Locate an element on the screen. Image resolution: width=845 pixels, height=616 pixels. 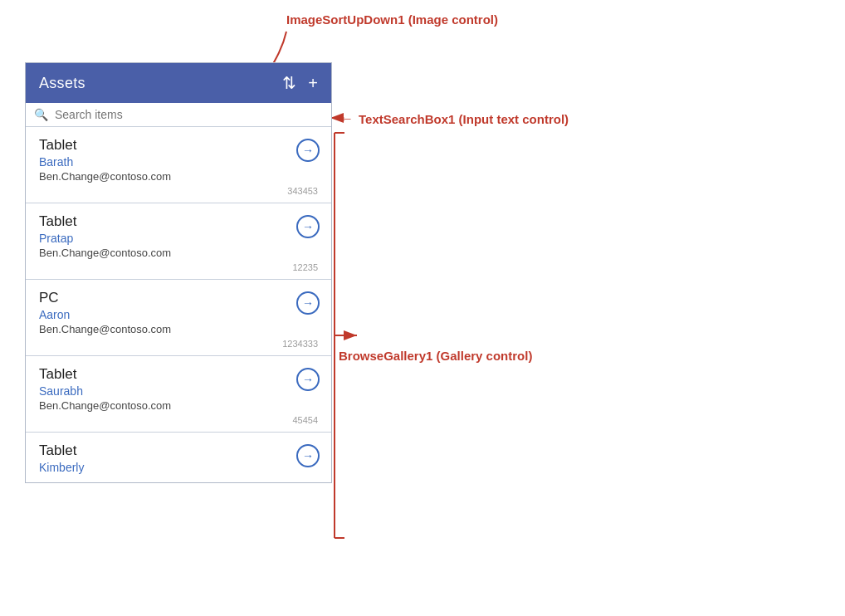
gallery-item-0: Tablet Barath Ben.Change@contoso.com 343… is located at coordinates (178, 165).